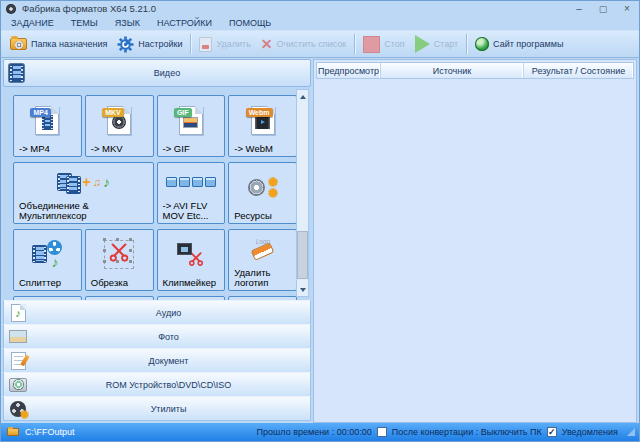 Image resolution: width=640 pixels, height=442 pixels. I want to click on tile-to-webm: Webm -> WebM, so click(262, 126).